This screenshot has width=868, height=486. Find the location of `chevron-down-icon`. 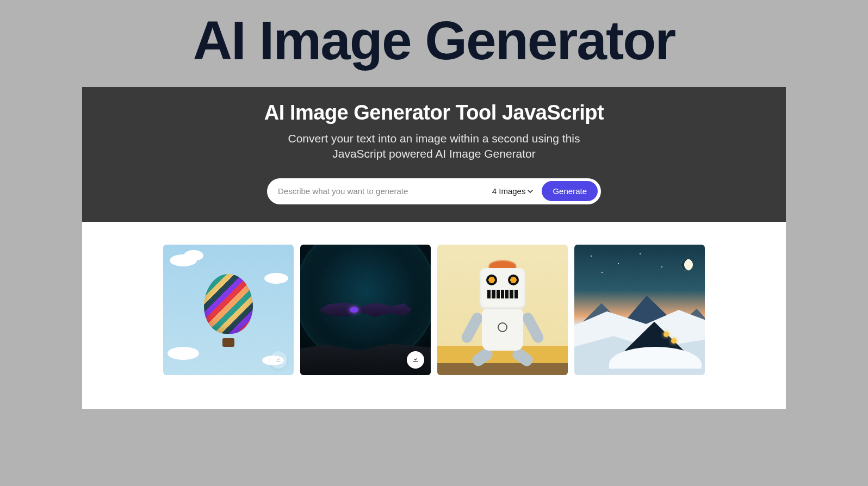

chevron-down-icon is located at coordinates (530, 191).